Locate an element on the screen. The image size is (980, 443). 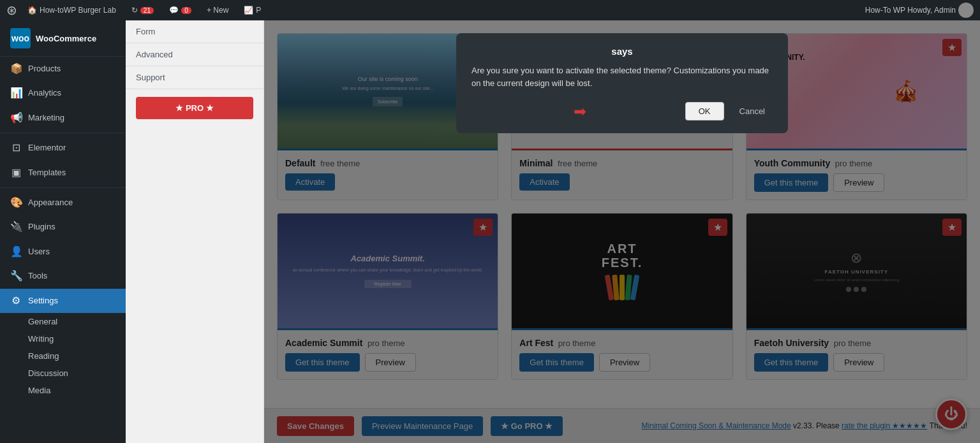
admin-bar: ⊛ 🏠 How-toWP Burger Lab ↻ 21 💬 0 + New 📈… is located at coordinates (490, 10).